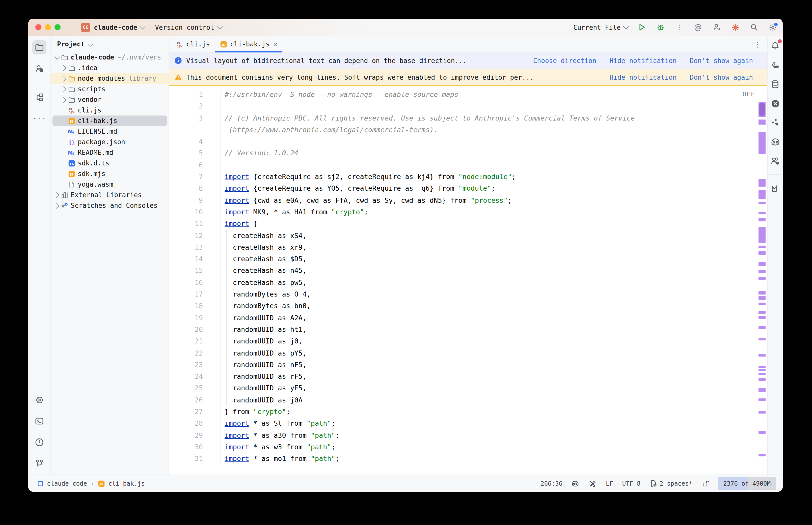 This screenshot has height=525, width=812. Describe the element at coordinates (127, 483) in the screenshot. I see `breadcrumb-file: cli-bak.js` at that location.